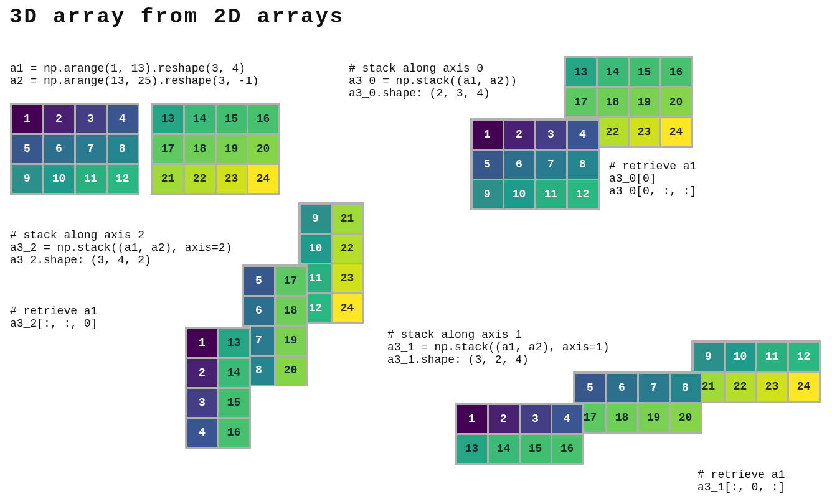 The height and width of the screenshot is (504, 832). I want to click on grid-row: 214, so click(218, 373).